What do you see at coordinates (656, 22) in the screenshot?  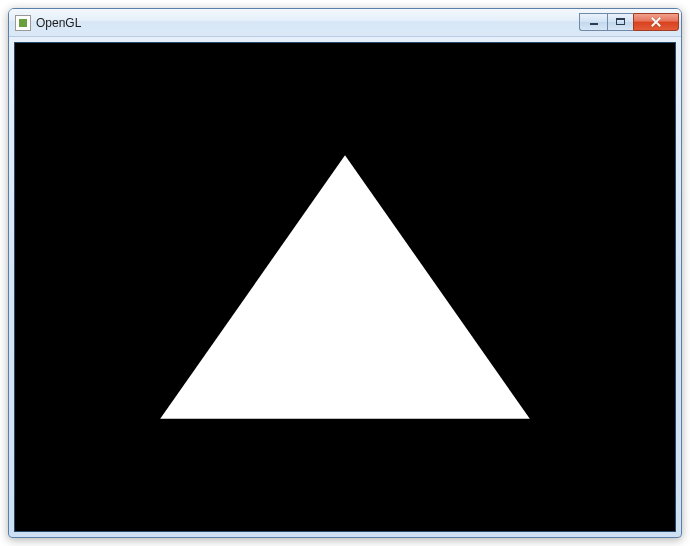 I see `close-icon` at bounding box center [656, 22].